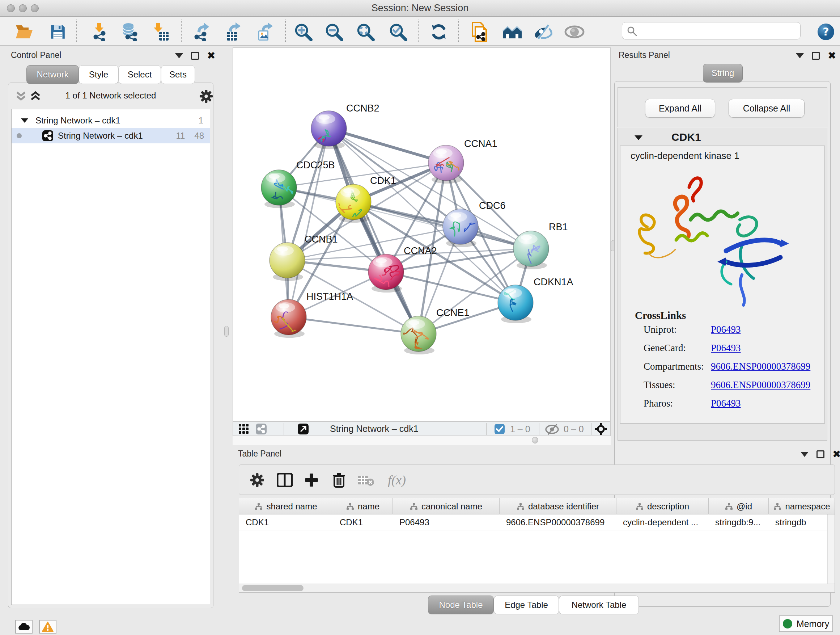 The width and height of the screenshot is (840, 635). I want to click on function-builder-icon: f(x), so click(397, 480).